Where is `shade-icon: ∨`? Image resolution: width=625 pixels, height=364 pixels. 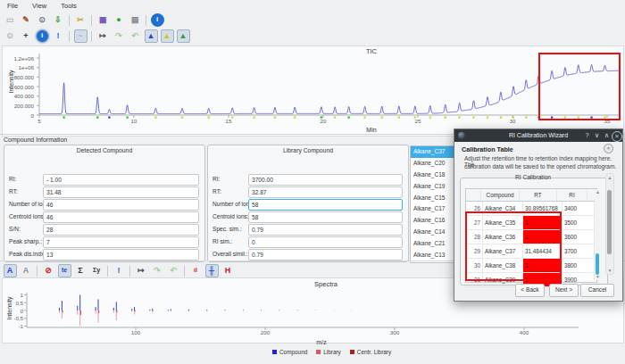 shade-icon: ∨ is located at coordinates (596, 136).